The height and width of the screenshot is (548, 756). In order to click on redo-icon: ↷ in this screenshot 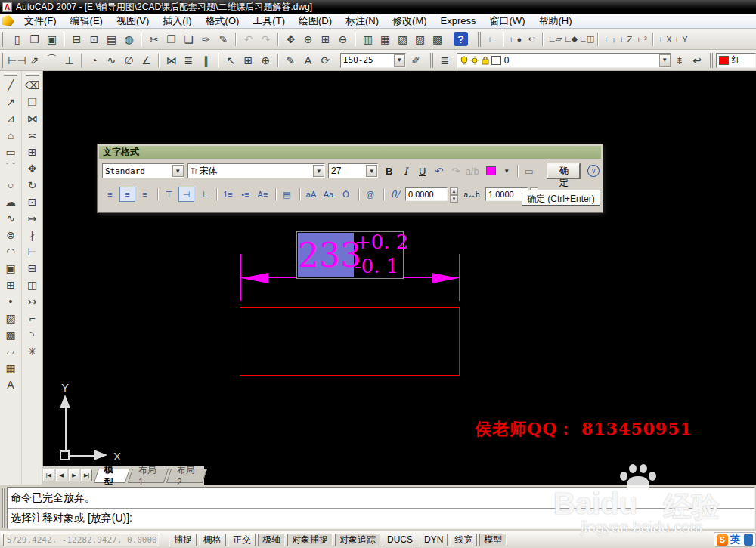, I will do `click(266, 39)`.